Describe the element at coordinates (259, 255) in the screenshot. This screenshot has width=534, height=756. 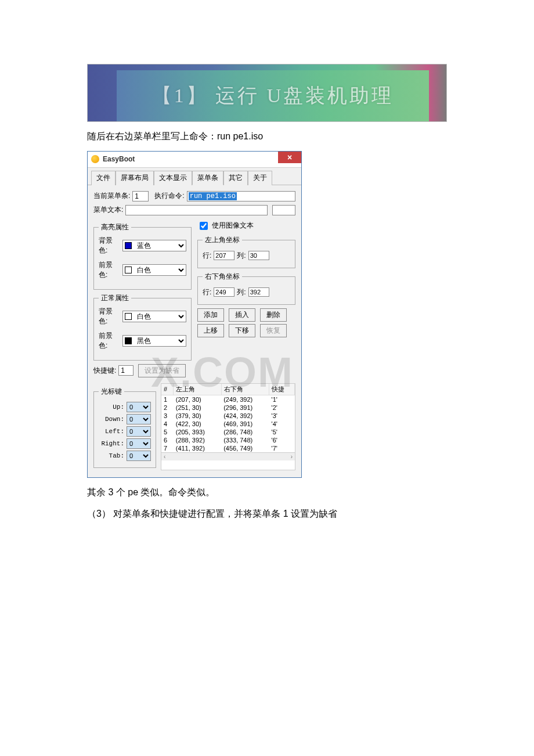
I see `topleft-col-input` at that location.